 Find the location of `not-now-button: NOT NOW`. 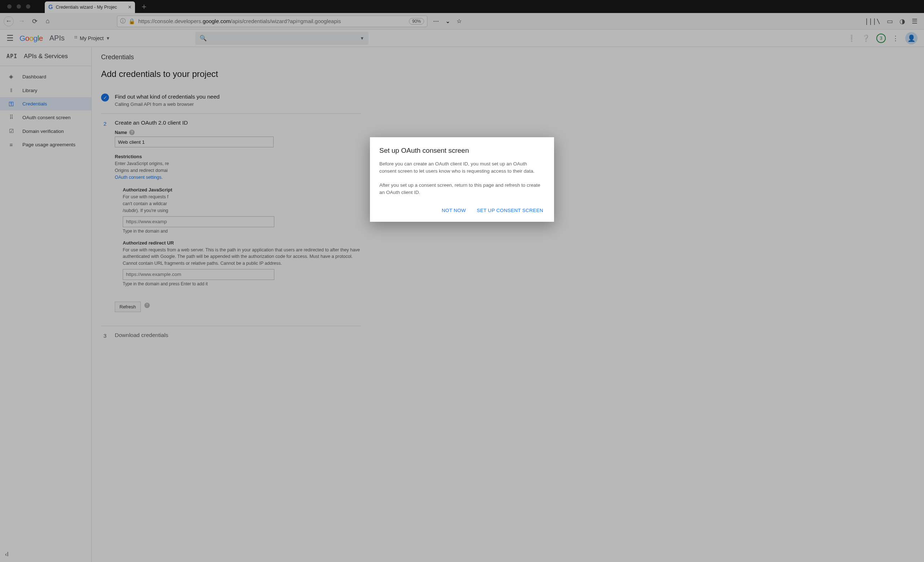

not-now-button: NOT NOW is located at coordinates (454, 210).